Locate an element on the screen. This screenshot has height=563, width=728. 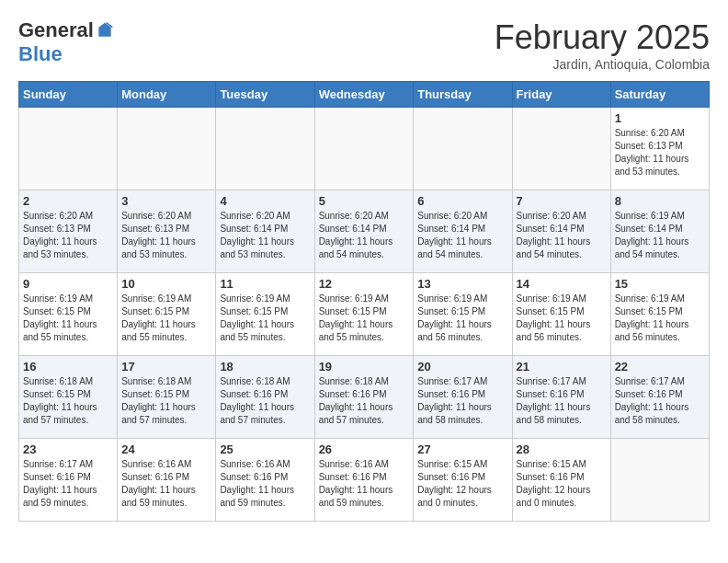
calendar-day-cell: 27Sunrise: 6:15 AM Sunset: 6:16 PM Dayli… is located at coordinates (463, 480).